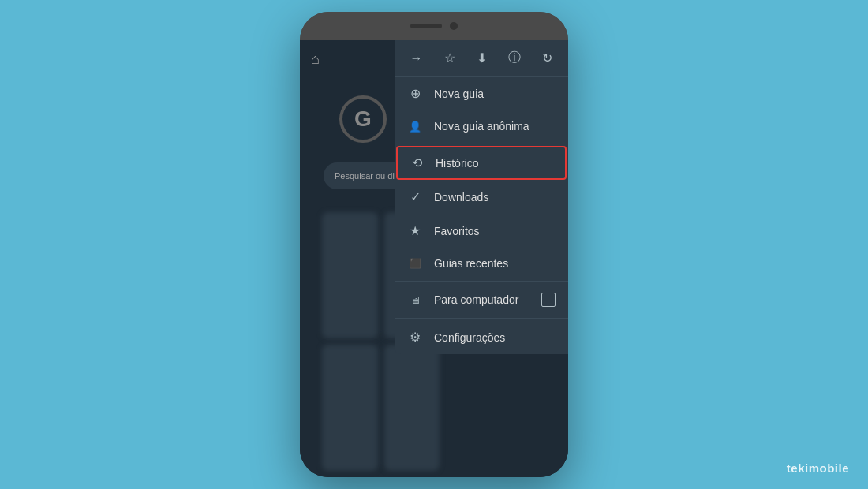  I want to click on download-icon: ⬇, so click(481, 58).